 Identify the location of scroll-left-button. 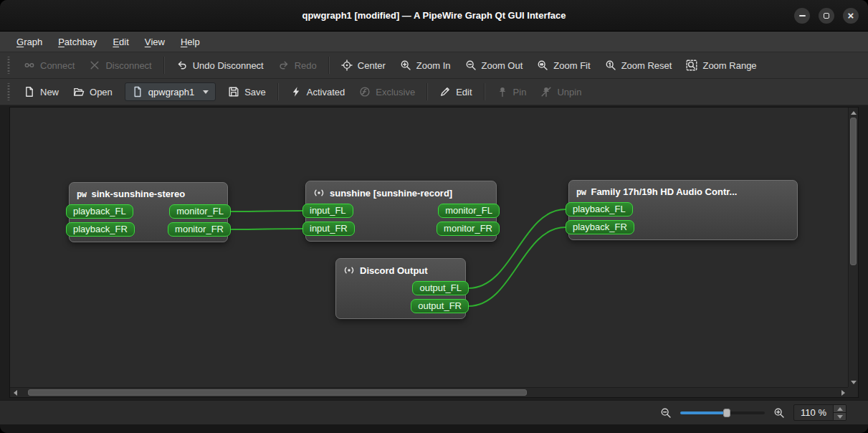
(15, 393).